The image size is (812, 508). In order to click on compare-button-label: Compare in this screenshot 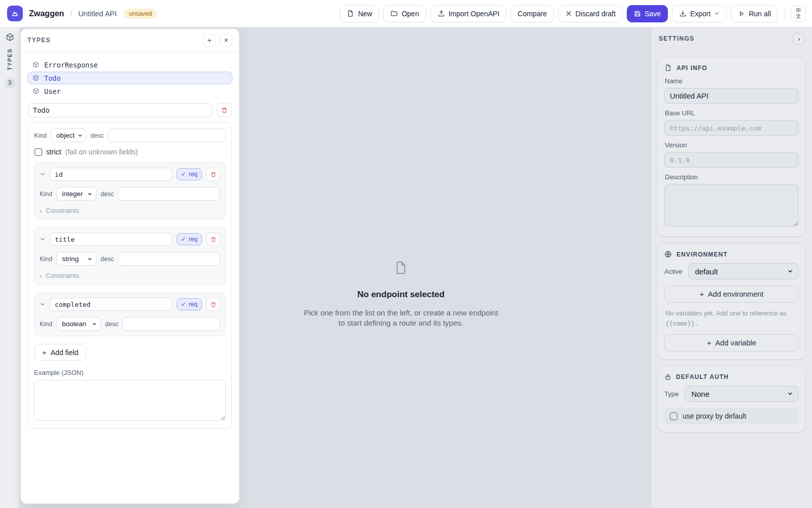, I will do `click(532, 14)`.